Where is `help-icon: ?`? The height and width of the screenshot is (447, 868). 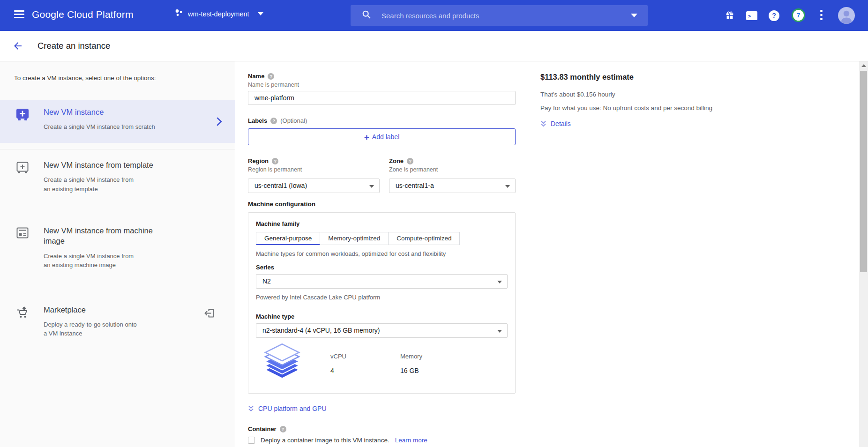 help-icon: ? is located at coordinates (774, 16).